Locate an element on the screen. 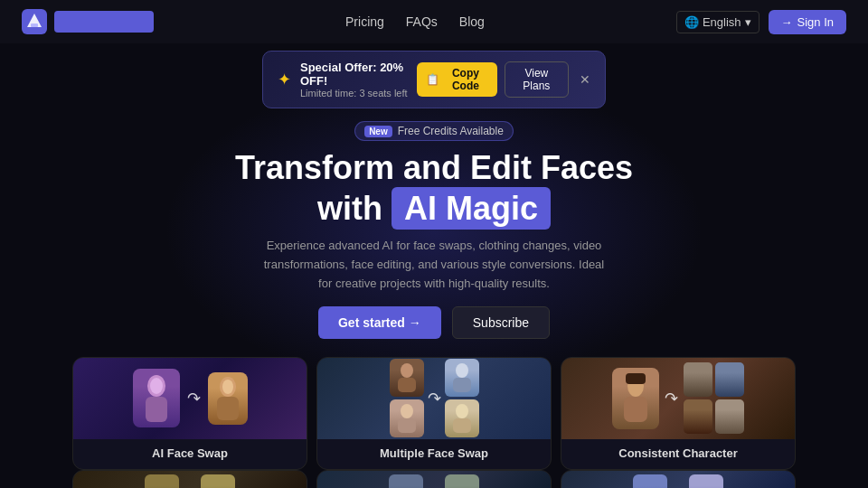 This screenshot has height=488, width=868. banner-sub-text: Limited time: 3 seats left is located at coordinates (358, 93).